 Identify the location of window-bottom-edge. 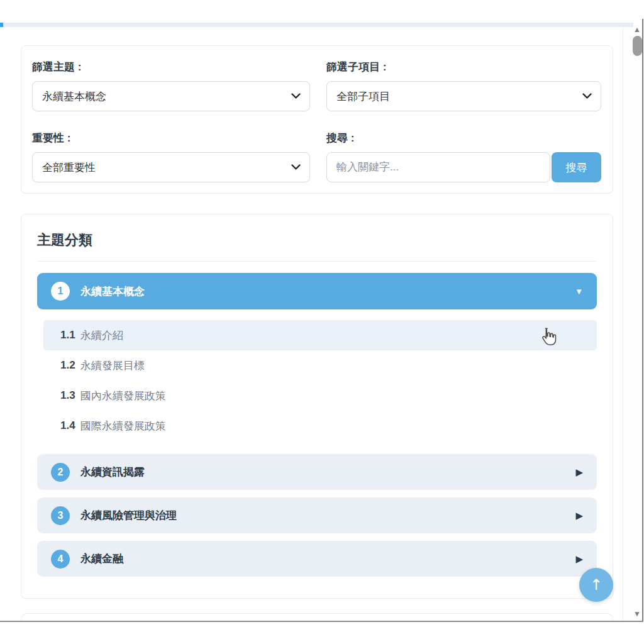
(322, 621).